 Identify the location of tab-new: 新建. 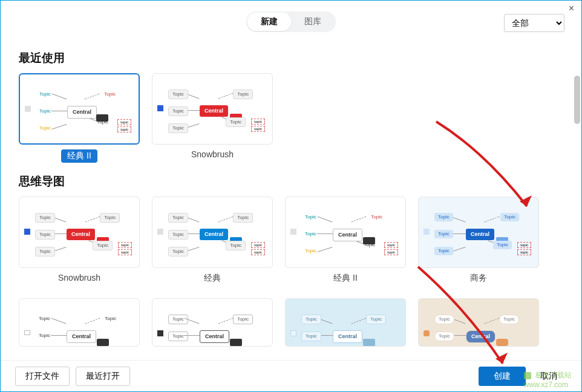
(269, 22).